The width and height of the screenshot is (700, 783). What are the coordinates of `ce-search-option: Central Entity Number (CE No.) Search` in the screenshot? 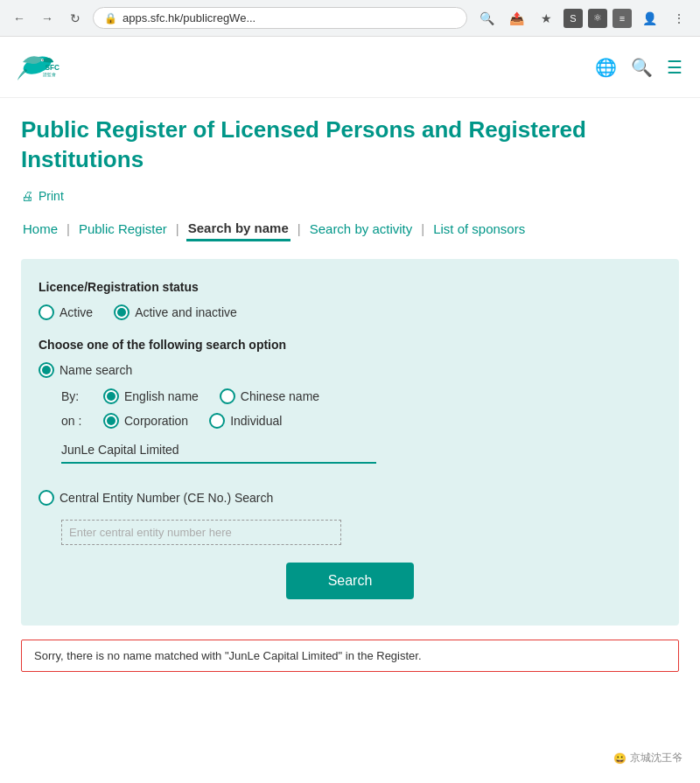 It's located at (350, 498).